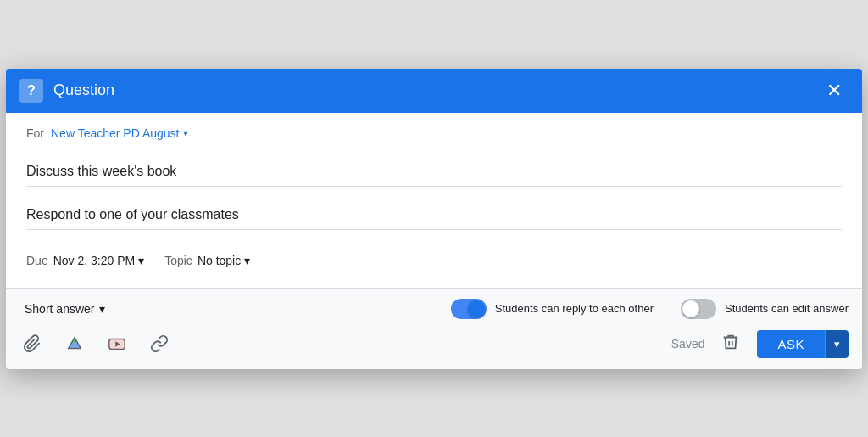 The height and width of the screenshot is (437, 868). I want to click on footer-actions: Saved ASK ▾, so click(760, 345).